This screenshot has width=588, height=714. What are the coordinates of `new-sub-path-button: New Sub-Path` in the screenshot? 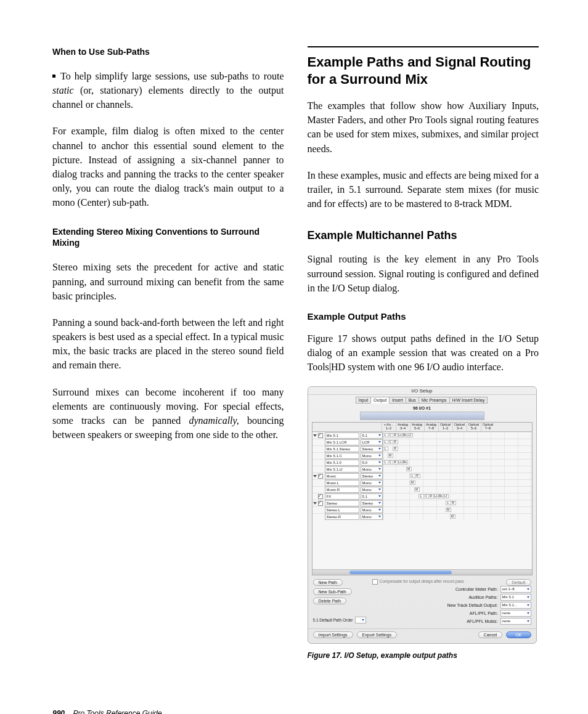 It's located at (333, 591).